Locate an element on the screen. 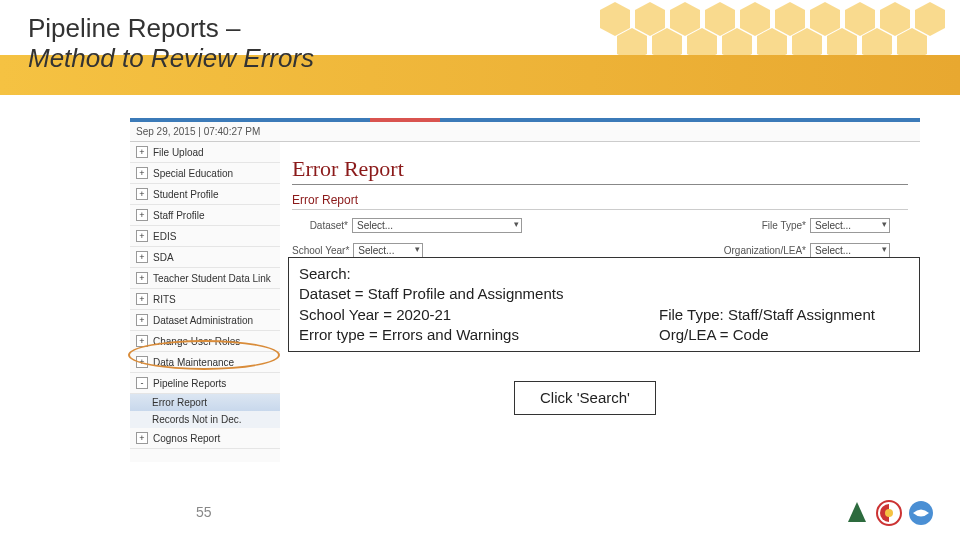 The height and width of the screenshot is (540, 960). co-logo-icon is located at coordinates (889, 513).